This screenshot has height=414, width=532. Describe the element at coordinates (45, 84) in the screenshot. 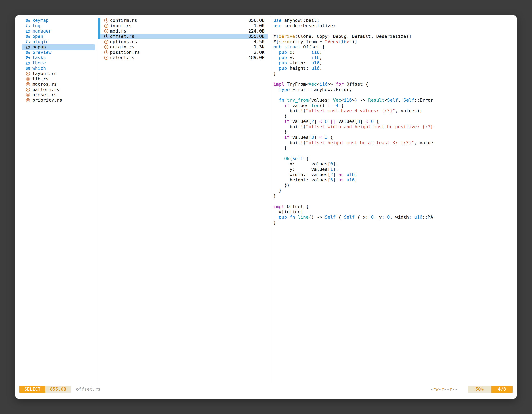

I see `sidebar-item-label: macros.rs` at that location.